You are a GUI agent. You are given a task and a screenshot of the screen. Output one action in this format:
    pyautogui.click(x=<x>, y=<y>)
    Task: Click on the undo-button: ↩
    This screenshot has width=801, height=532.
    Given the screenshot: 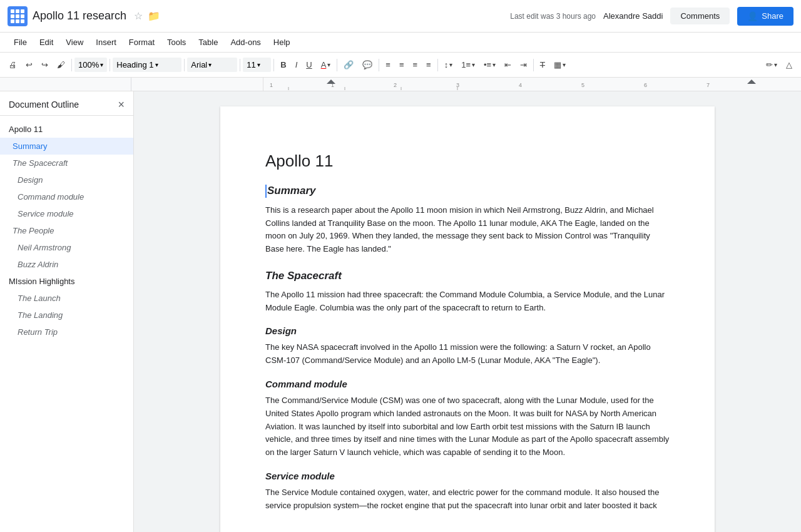 What is the action you would take?
    pyautogui.click(x=29, y=65)
    